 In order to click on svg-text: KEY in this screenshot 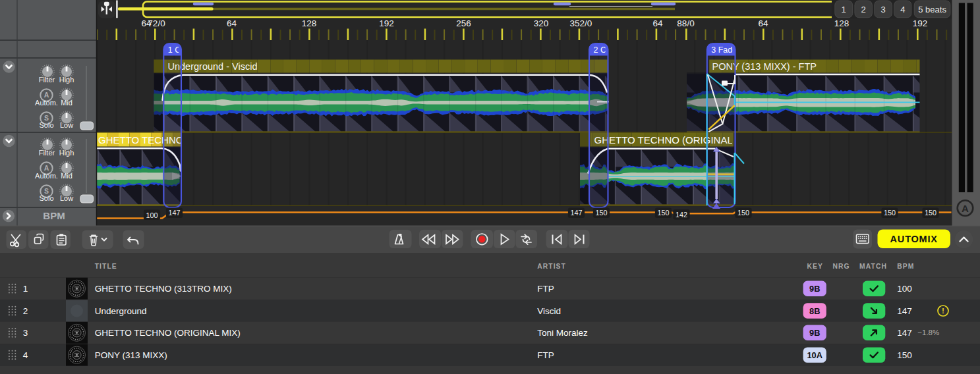, I will do `click(815, 266)`.